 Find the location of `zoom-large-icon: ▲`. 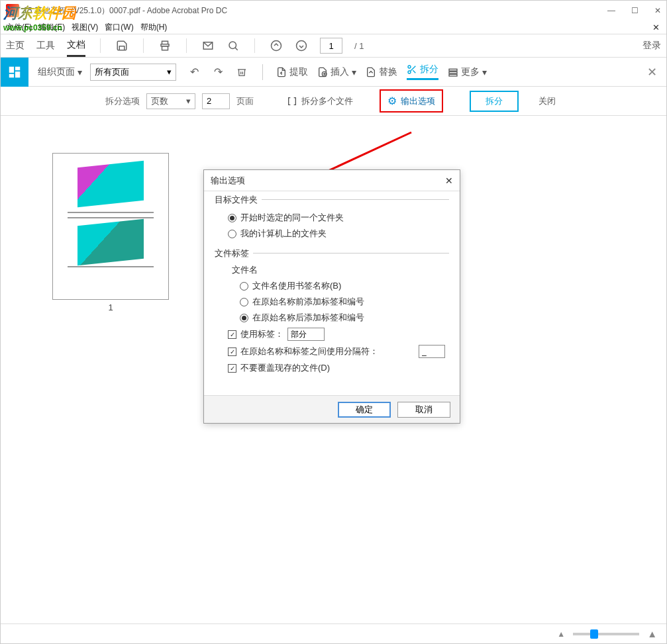

zoom-large-icon: ▲ is located at coordinates (652, 634).